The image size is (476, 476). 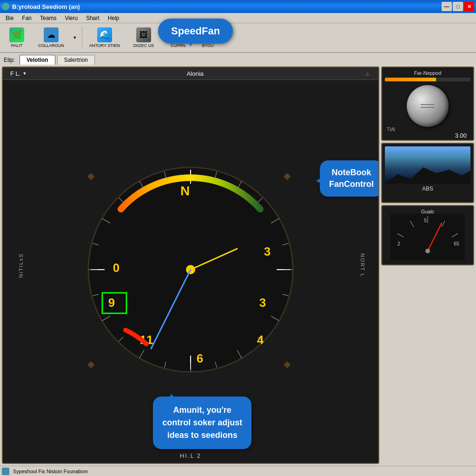 What do you see at coordinates (428, 106) in the screenshot?
I see `knob-lines` at bounding box center [428, 106].